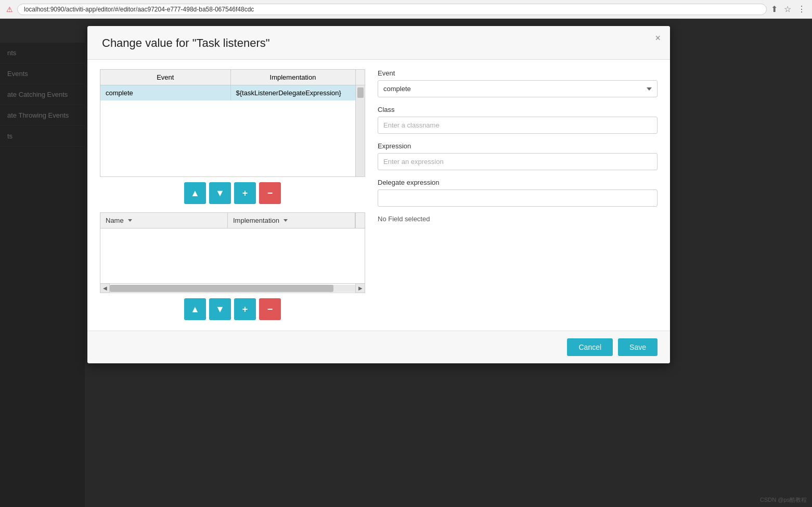  Describe the element at coordinates (233, 193) in the screenshot. I see `top-action-buttons: ▲ ▼ + −` at that location.